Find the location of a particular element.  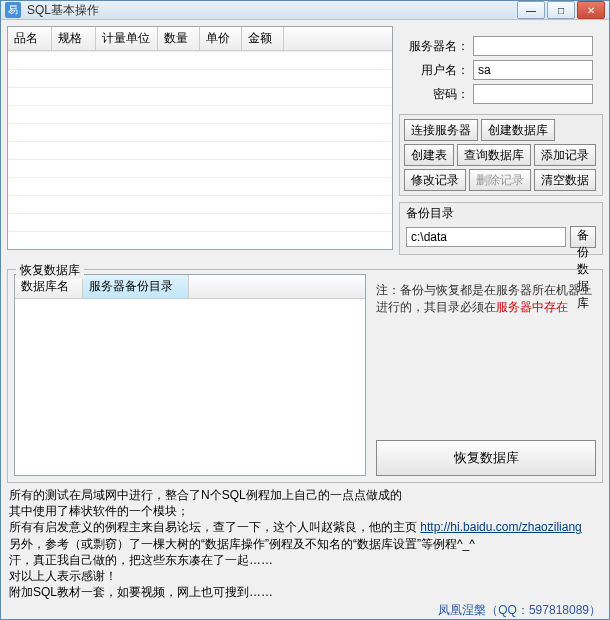

create-table-button: 创建表 is located at coordinates (429, 155).